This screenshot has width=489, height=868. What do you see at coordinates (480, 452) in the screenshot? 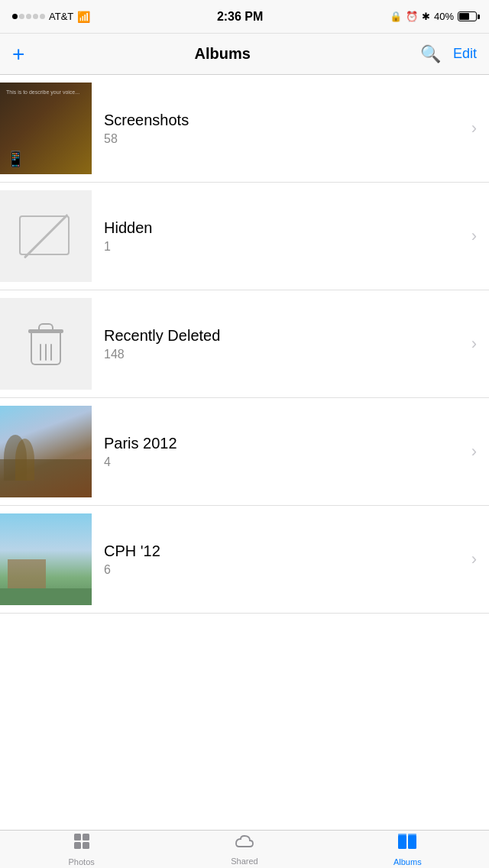
I see `chevron-paris: ›` at bounding box center [480, 452].